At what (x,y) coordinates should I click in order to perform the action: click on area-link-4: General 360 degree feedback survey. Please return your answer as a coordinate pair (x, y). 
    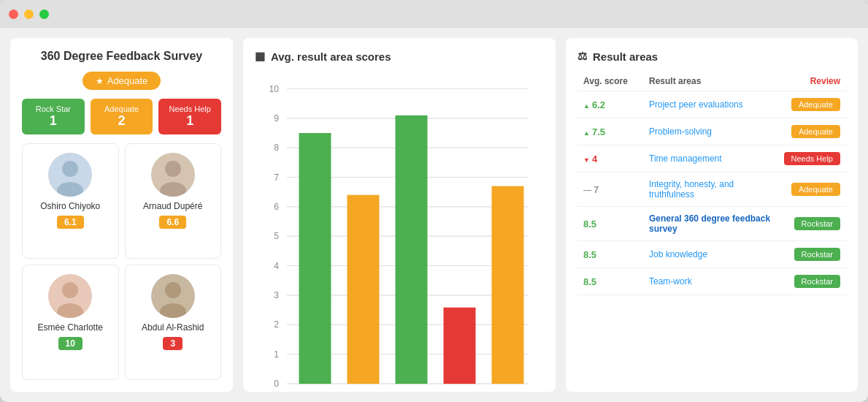
    Looking at the image, I should click on (710, 224).